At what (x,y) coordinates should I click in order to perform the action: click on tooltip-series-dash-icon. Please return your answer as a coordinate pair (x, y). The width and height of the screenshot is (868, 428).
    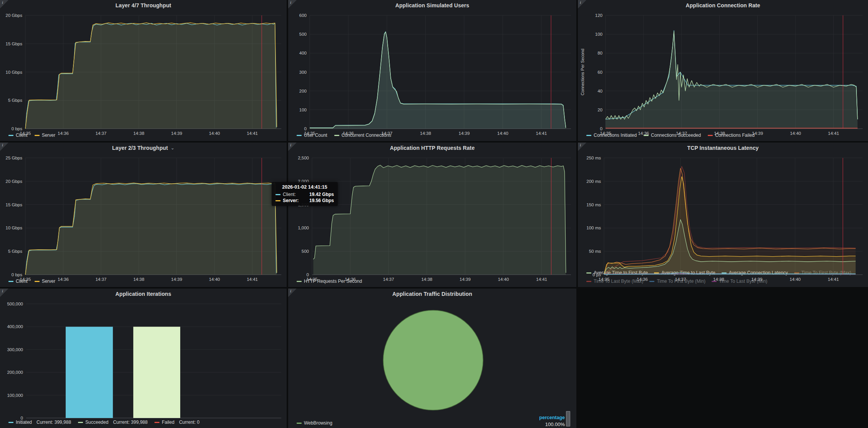
    Looking at the image, I should click on (278, 201).